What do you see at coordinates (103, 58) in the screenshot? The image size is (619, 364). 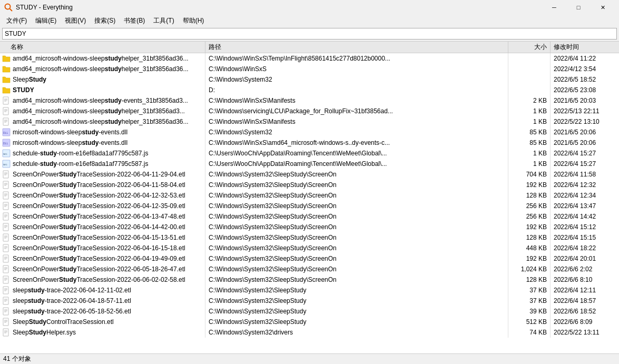 I see `cell-name: amd64_microsoft-windows-sleepstudyhelper…` at bounding box center [103, 58].